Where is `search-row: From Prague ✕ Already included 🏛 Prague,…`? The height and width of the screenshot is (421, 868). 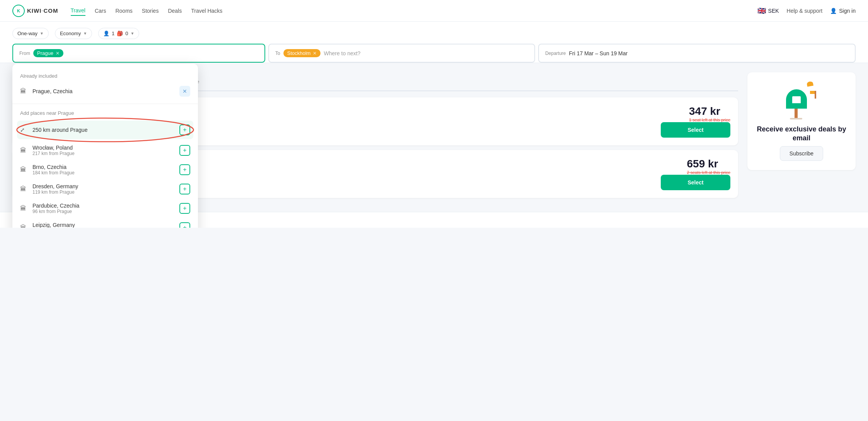 search-row: From Prague ✕ Already included 🏛 Prague,… is located at coordinates (434, 53).